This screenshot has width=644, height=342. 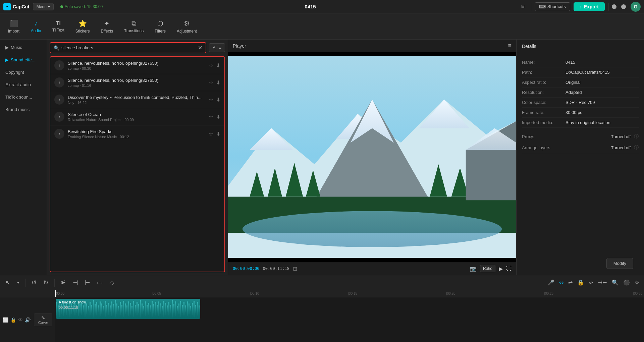 What do you see at coordinates (589, 7) in the screenshot?
I see `export-button: ↑ Export` at bounding box center [589, 7].